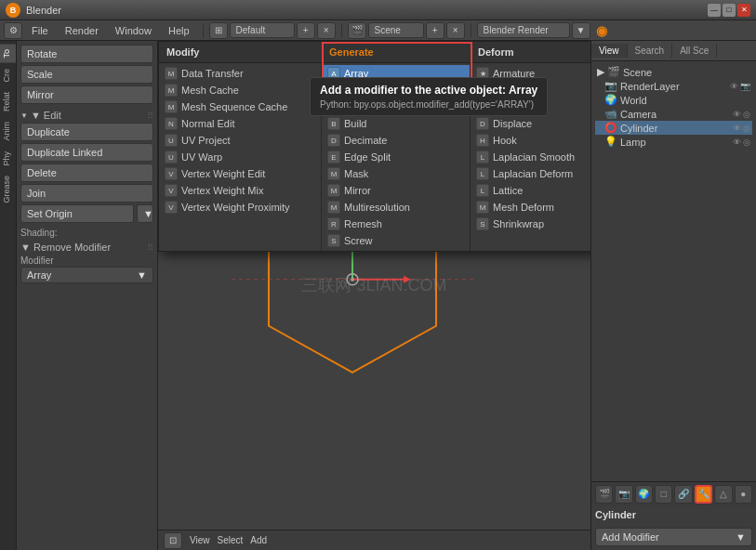 The height and width of the screenshot is (550, 756). Describe the element at coordinates (736, 114) in the screenshot. I see `camera-eye-icon: 👁` at that location.